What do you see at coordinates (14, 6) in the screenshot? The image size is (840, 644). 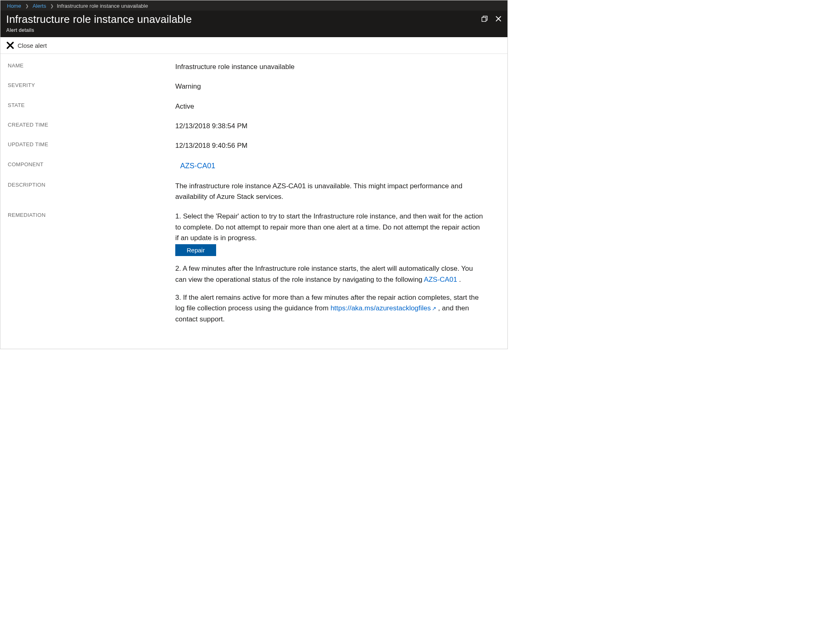 I see `breadcrumb-home: Home` at bounding box center [14, 6].